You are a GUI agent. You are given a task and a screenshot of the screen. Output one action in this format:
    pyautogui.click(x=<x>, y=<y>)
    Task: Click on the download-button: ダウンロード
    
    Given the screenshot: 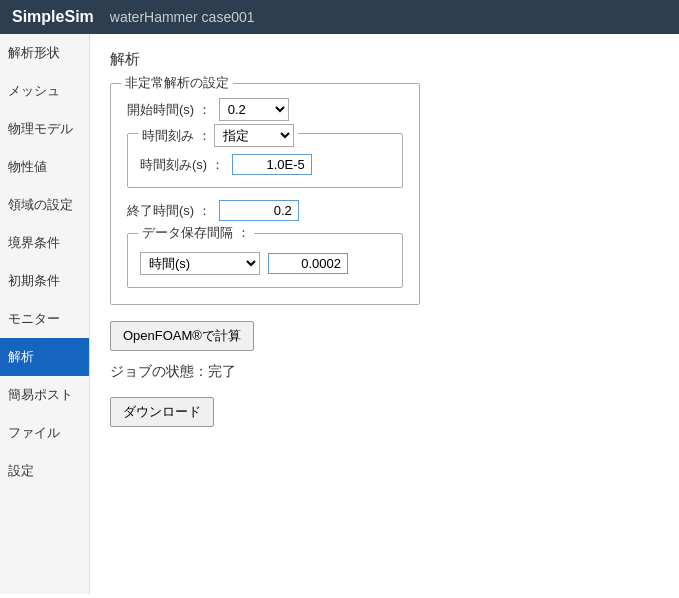 What is the action you would take?
    pyautogui.click(x=162, y=412)
    